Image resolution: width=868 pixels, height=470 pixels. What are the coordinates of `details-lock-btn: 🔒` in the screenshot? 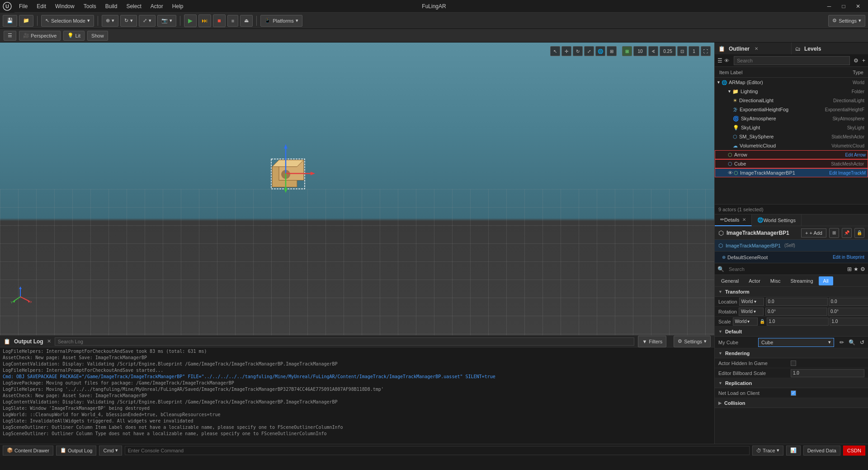 It's located at (859, 233).